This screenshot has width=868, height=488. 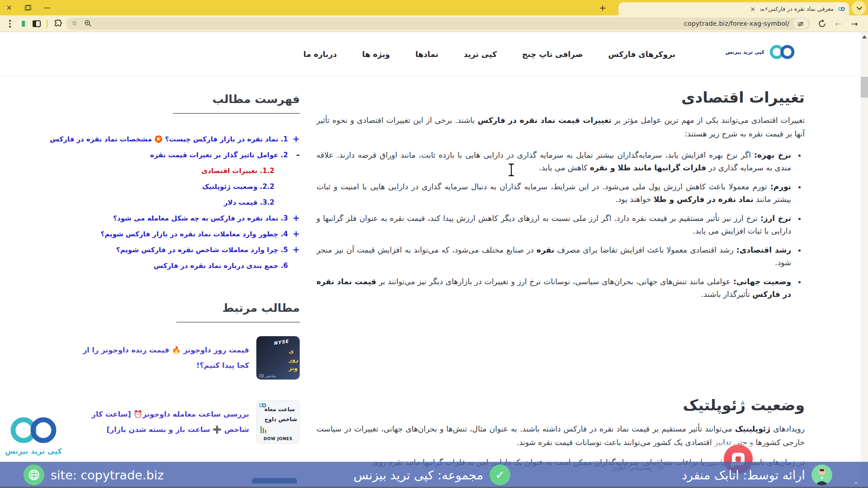 What do you see at coordinates (842, 9) in the screenshot?
I see `site-favicon` at bounding box center [842, 9].